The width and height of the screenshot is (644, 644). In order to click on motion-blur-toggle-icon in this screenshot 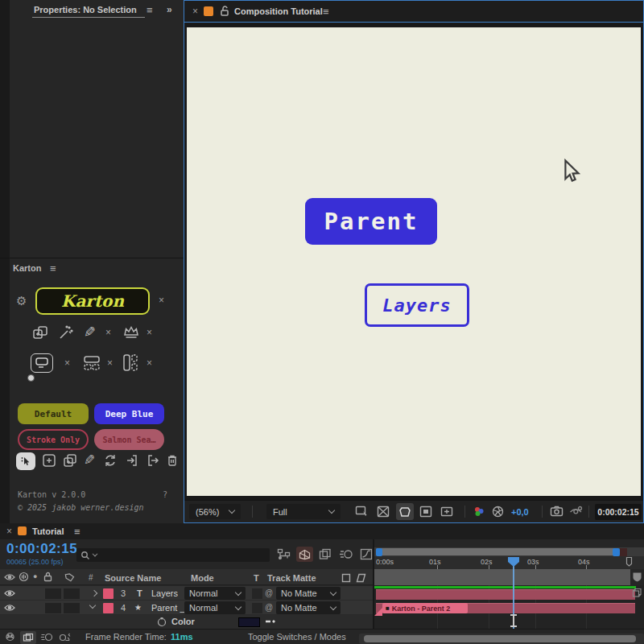, I will do `click(47, 638)`.